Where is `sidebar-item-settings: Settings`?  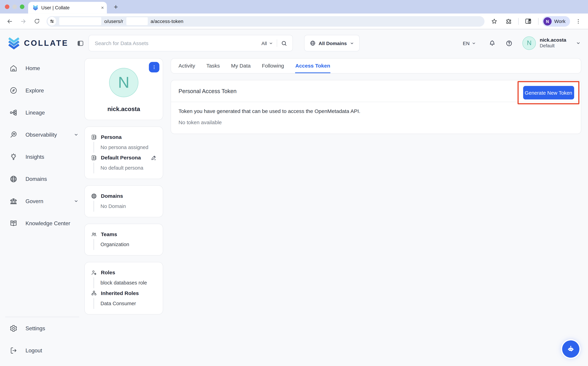 sidebar-item-settings: Settings is located at coordinates (42, 328).